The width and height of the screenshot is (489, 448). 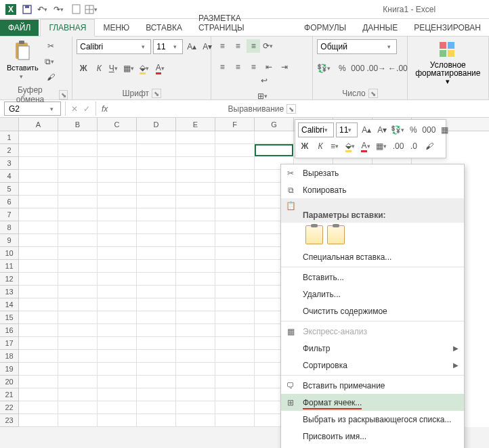 I want to click on save-icon, so click(x=27, y=9).